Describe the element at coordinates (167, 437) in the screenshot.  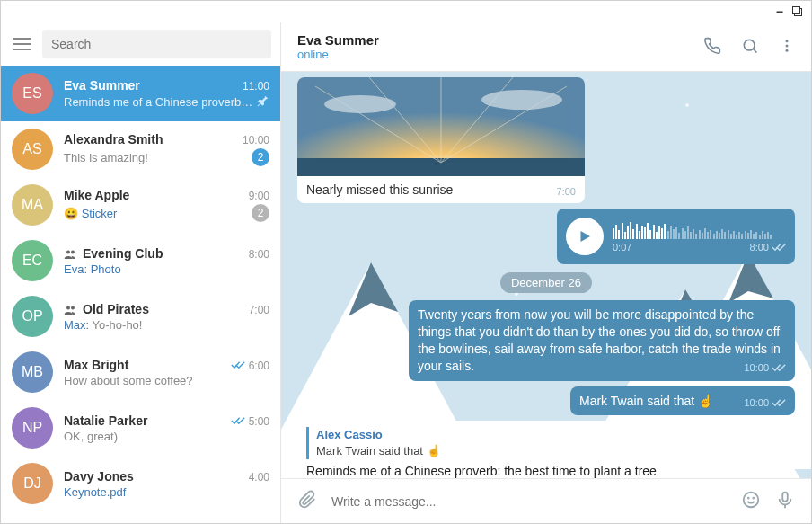
I see `chat-preview: OK, great)` at that location.